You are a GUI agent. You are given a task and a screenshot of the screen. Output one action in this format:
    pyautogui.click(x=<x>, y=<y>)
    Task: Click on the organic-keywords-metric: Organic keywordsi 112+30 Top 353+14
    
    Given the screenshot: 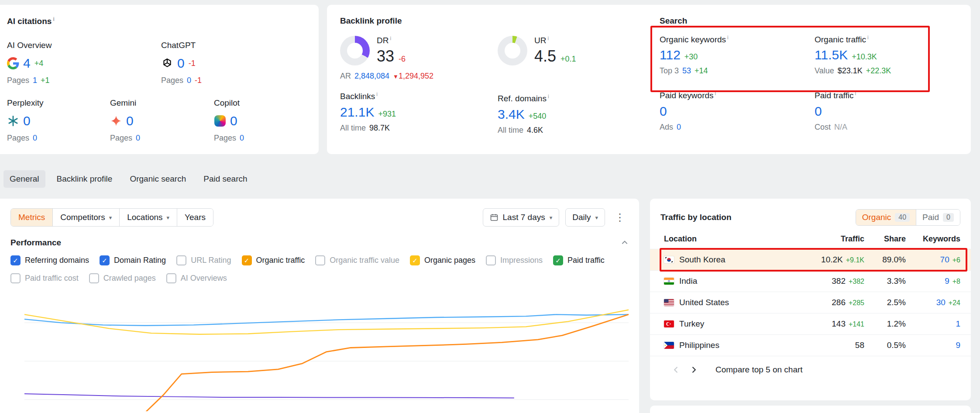 What is the action you would take?
    pyautogui.click(x=737, y=55)
    